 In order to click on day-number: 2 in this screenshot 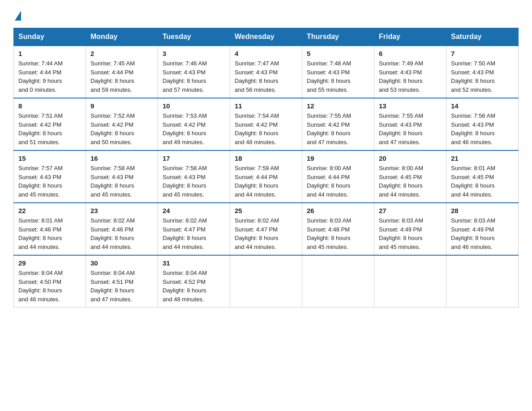, I will do `click(122, 54)`.